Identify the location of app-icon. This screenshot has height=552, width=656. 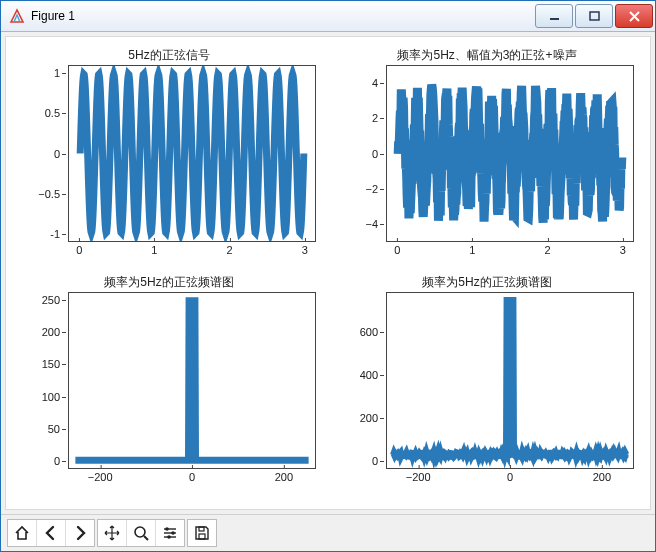
(17, 16).